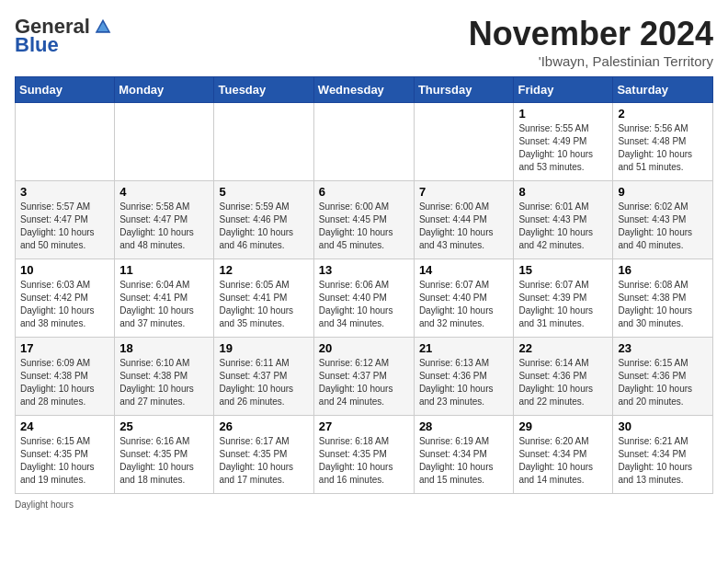 This screenshot has height=563, width=728. What do you see at coordinates (64, 348) in the screenshot?
I see `day-number: 17` at bounding box center [64, 348].